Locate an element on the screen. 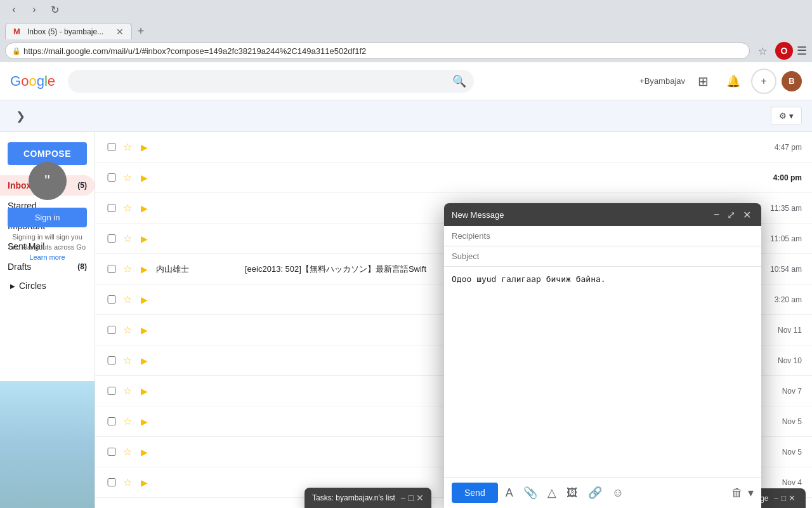 This screenshot has width=812, height=508. browser-menu-icon: ☰ is located at coordinates (802, 51).